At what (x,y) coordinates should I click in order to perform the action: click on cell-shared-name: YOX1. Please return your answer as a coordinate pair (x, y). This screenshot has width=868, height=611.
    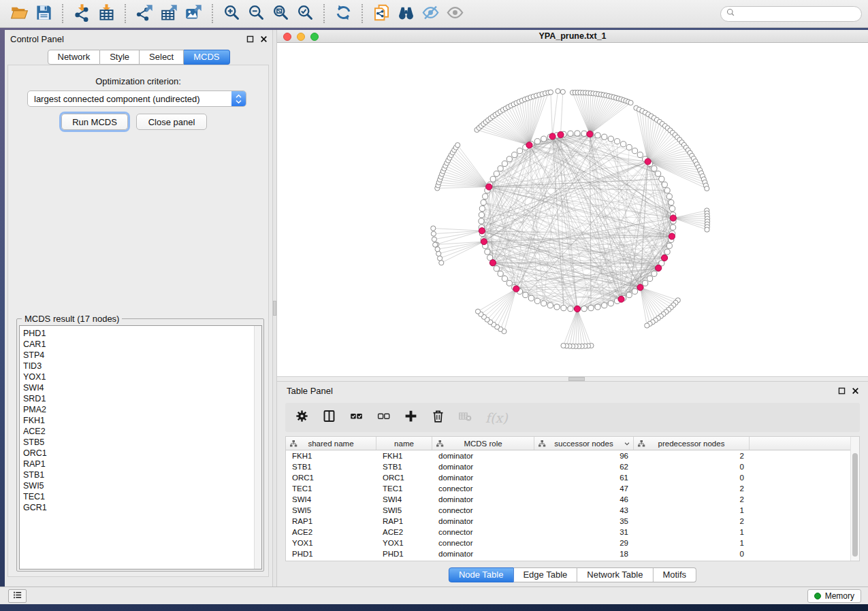
    Looking at the image, I should click on (331, 543).